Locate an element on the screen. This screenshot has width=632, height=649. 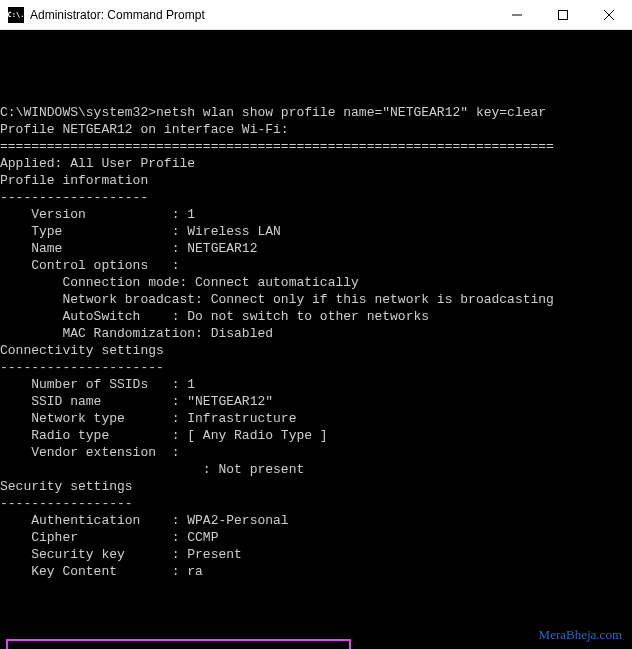
connectivity-row: Network type : Infrastructure is located at coordinates (316, 418).